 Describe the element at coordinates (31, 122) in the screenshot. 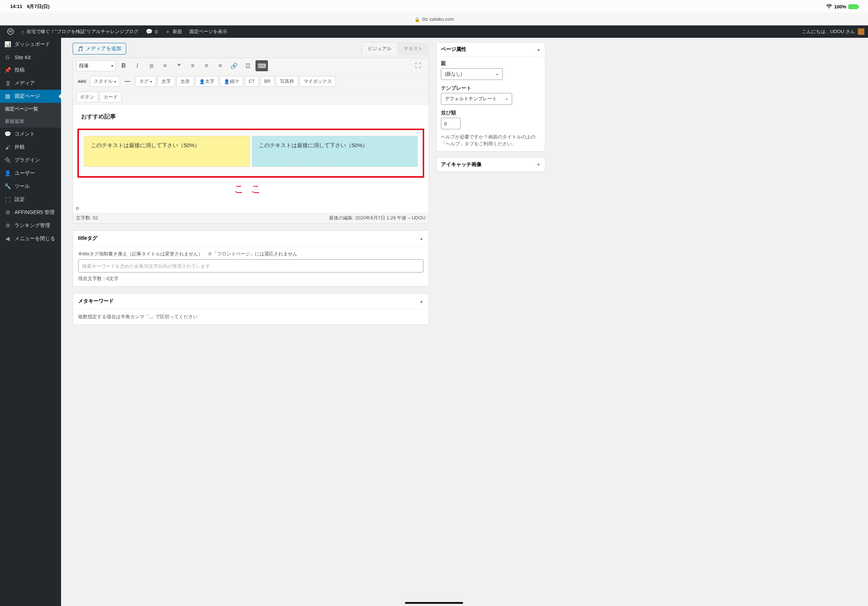

I see `sidebar-subitem-1: 新規追加` at that location.